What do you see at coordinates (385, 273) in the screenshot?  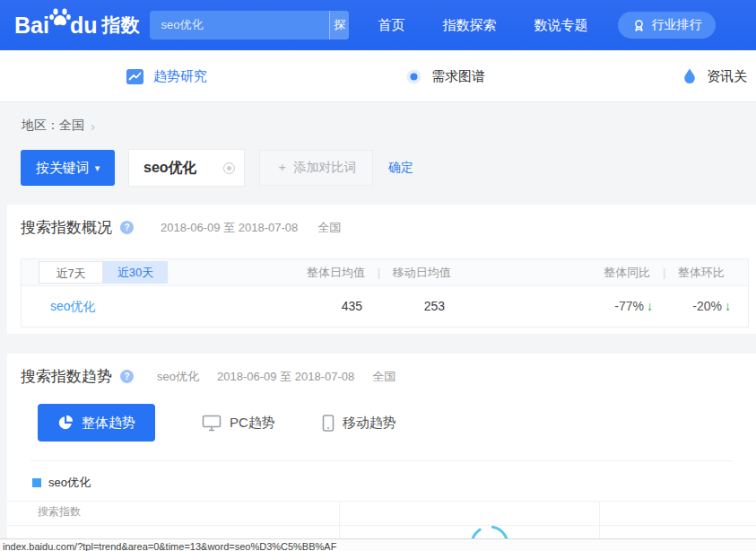 I see `overview-table-header: 近7天 近30天 整体日均值 | 移动日均值 整体同比 | 整体环比` at bounding box center [385, 273].